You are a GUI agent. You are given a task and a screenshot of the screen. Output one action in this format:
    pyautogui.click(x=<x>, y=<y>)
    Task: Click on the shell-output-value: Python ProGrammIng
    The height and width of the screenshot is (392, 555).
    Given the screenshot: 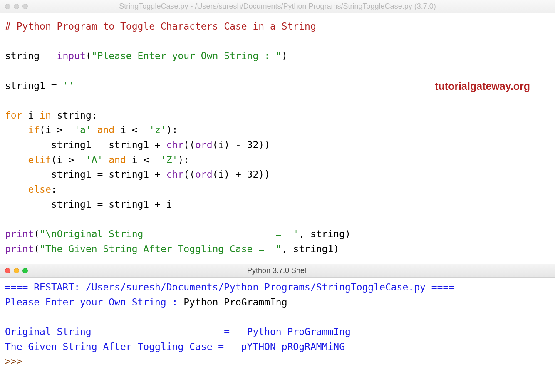 What is the action you would take?
    pyautogui.click(x=299, y=332)
    